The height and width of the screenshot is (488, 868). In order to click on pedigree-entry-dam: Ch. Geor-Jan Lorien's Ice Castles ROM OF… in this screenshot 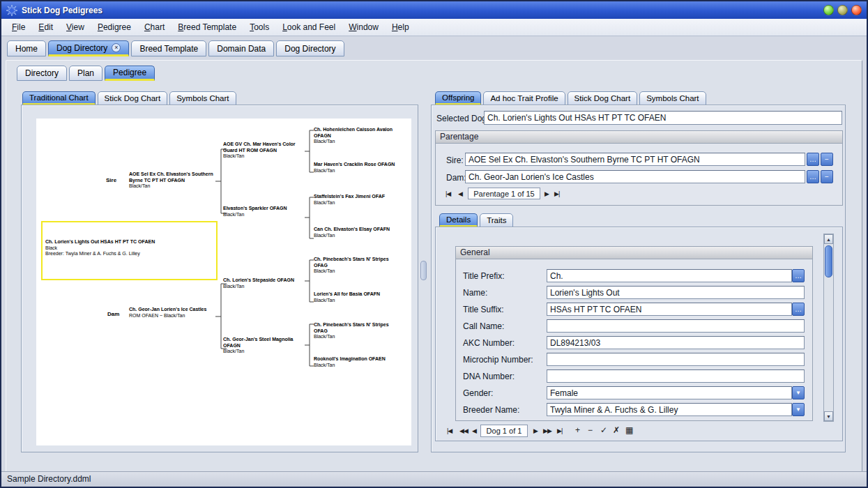, I will do `click(174, 312)`.